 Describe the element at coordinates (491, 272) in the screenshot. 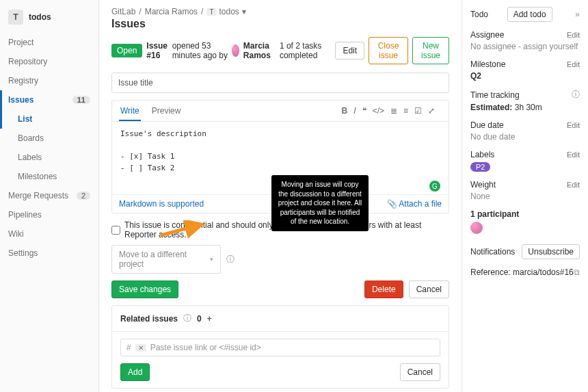

I see `reference-label: Reference:` at that location.